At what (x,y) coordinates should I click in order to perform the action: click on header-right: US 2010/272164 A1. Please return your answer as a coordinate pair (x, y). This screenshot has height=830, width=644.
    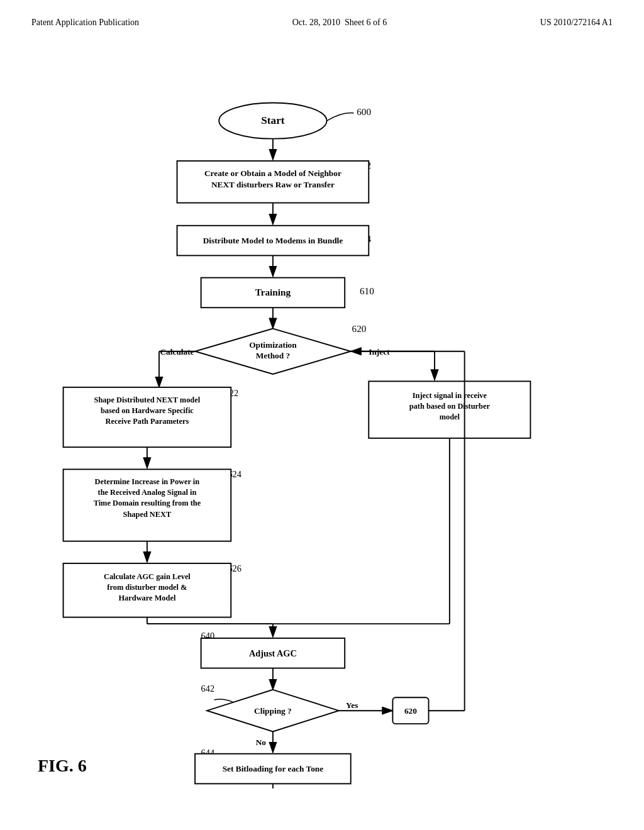
    Looking at the image, I should click on (576, 23).